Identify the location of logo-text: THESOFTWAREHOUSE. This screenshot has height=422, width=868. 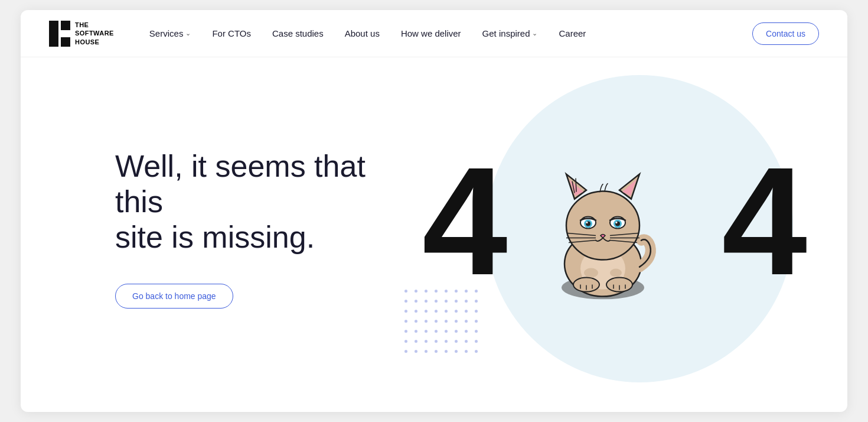
(94, 33).